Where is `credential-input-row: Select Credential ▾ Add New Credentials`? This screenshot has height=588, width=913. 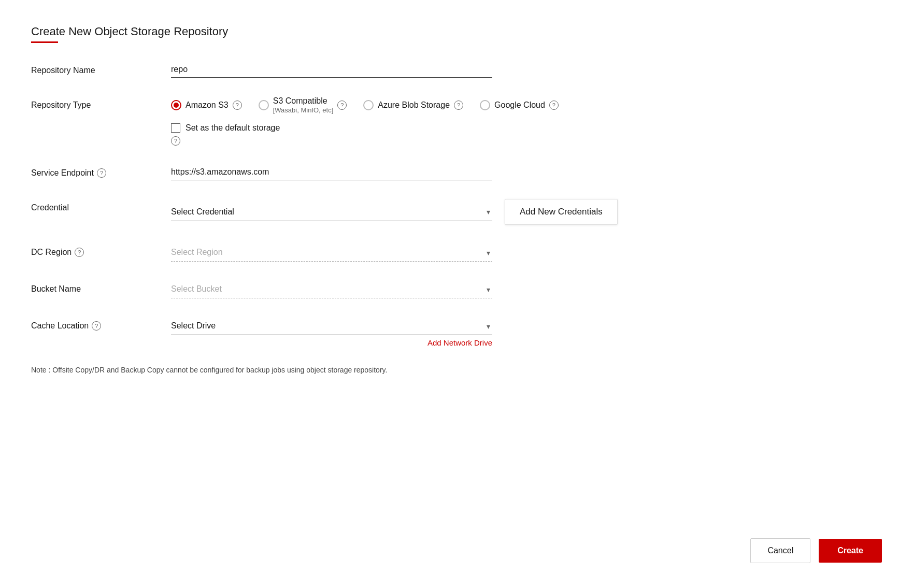 credential-input-row: Select Credential ▾ Add New Credentials is located at coordinates (526, 212).